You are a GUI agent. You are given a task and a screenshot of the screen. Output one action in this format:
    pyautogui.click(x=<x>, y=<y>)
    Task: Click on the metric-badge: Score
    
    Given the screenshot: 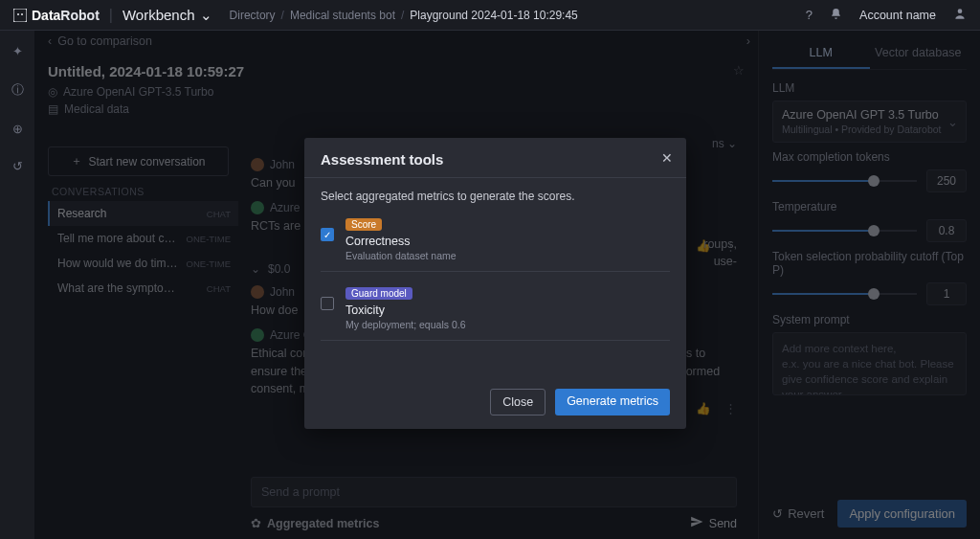 What is the action you would take?
    pyautogui.click(x=364, y=224)
    